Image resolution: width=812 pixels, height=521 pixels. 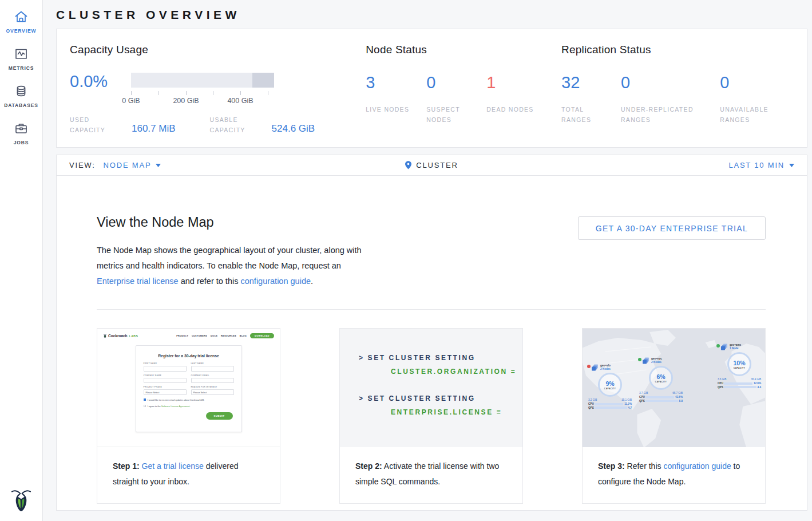 What do you see at coordinates (589, 366) in the screenshot?
I see `status-dot-warning` at bounding box center [589, 366].